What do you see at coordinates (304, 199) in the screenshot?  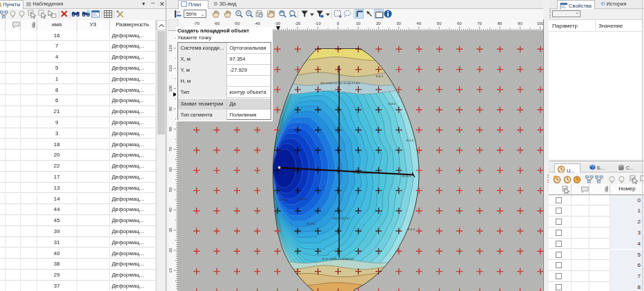 I see `svg-text: -16.4` at bounding box center [304, 199].